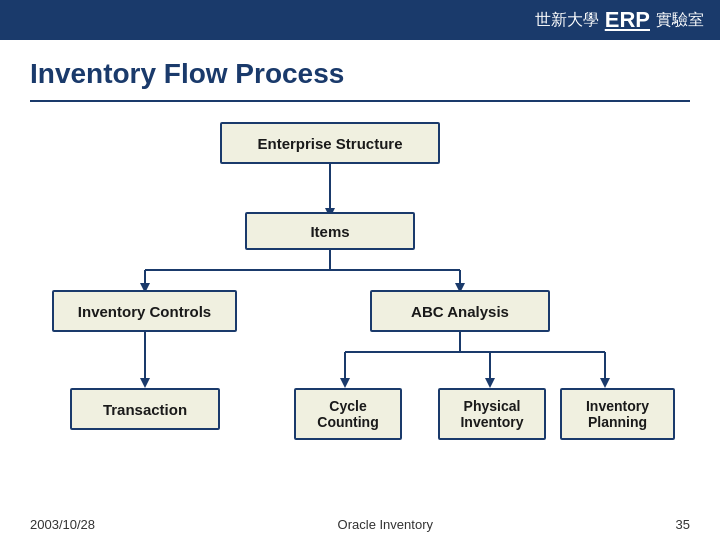 The height and width of the screenshot is (540, 720). I want to click on inventory-planning-node: InventoryPlanning, so click(618, 414).